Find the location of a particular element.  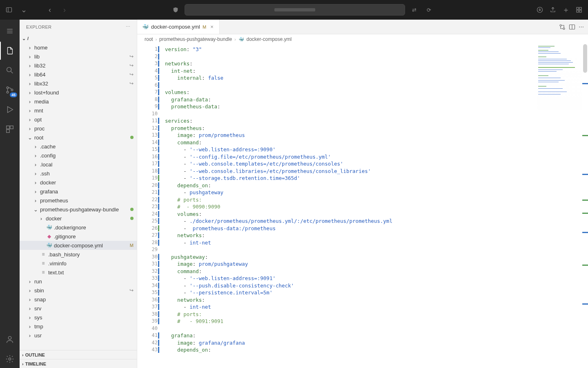

shield-icon is located at coordinates (176, 10).